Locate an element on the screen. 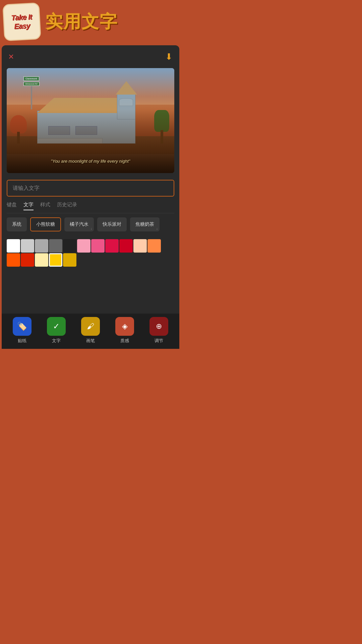 Image resolution: width=362 pixels, height=644 pixels. brush-icon: 🖌 is located at coordinates (90, 326).